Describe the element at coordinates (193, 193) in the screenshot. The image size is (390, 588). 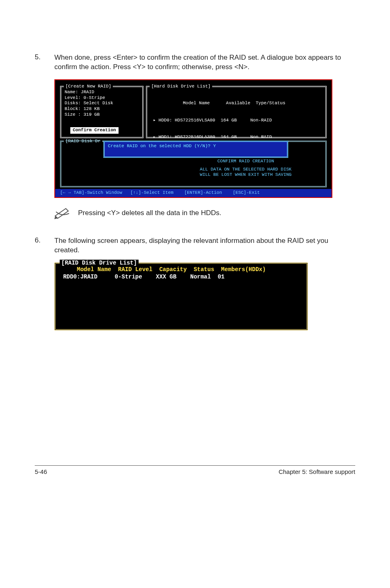
I see `bios-key-legend: [← → TAB]-Switch Window [↑↓]-Select Item…` at that location.